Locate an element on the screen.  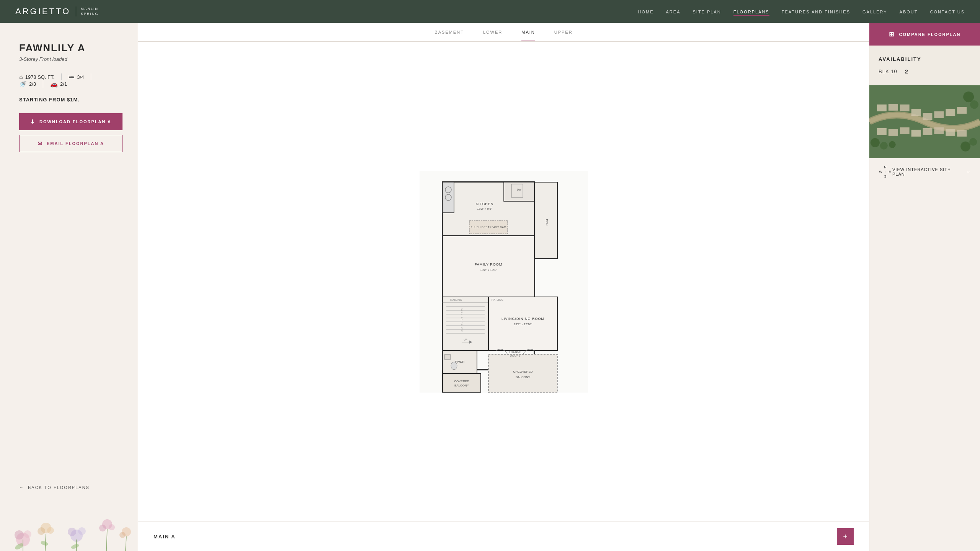
flowers-decoration is located at coordinates (69, 520).